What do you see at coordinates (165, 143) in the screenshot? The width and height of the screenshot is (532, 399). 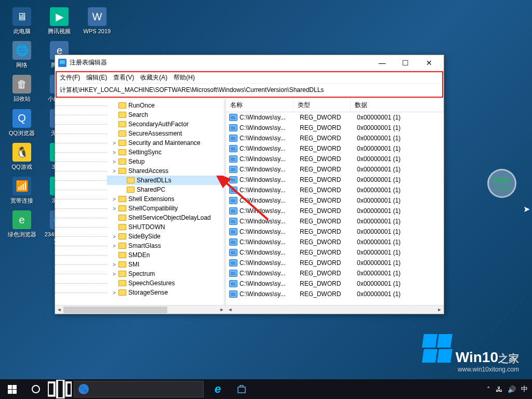 I see `tree-item: >Security and Maintenance` at bounding box center [165, 143].